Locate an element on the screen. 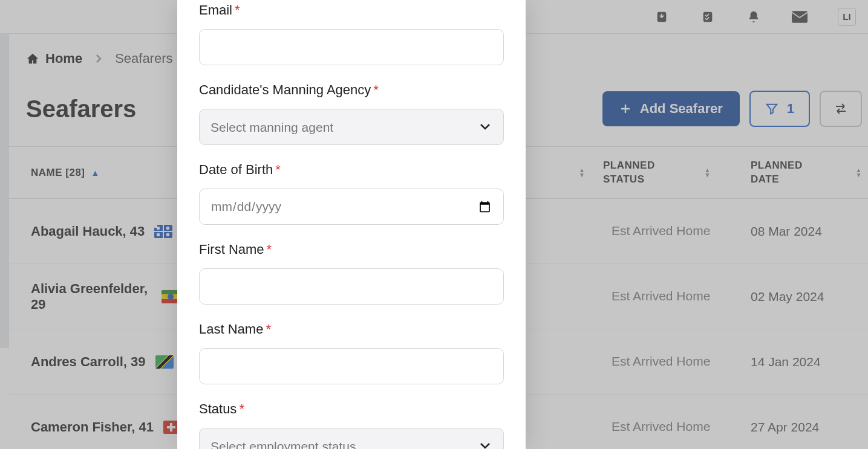 The image size is (868, 449). last-name-field is located at coordinates (351, 366).